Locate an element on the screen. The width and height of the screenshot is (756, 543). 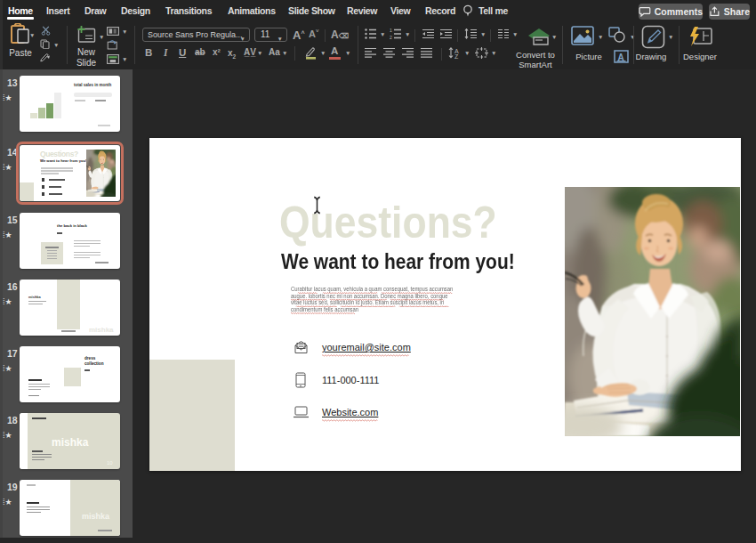
svg-text: Z is located at coordinates (457, 56).